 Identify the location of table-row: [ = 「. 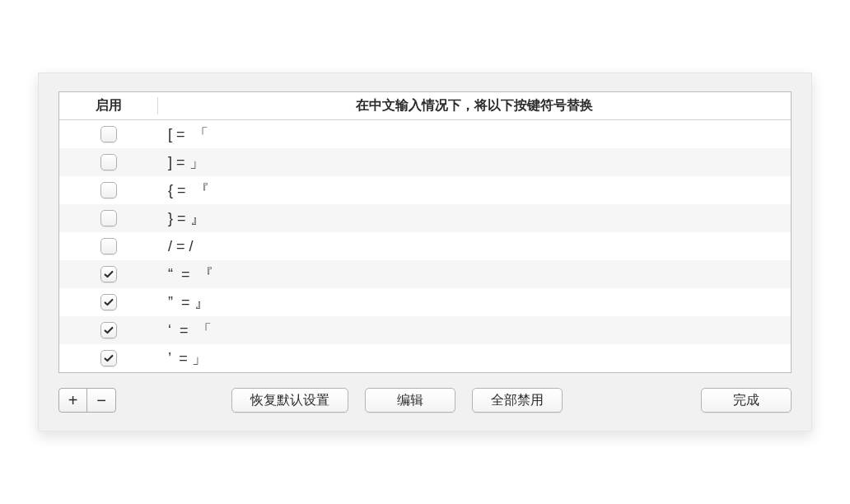
(425, 134).